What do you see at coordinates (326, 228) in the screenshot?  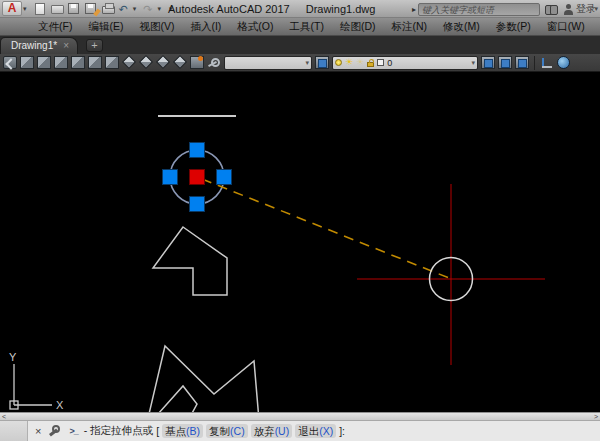 I see `rubber-band-line` at bounding box center [326, 228].